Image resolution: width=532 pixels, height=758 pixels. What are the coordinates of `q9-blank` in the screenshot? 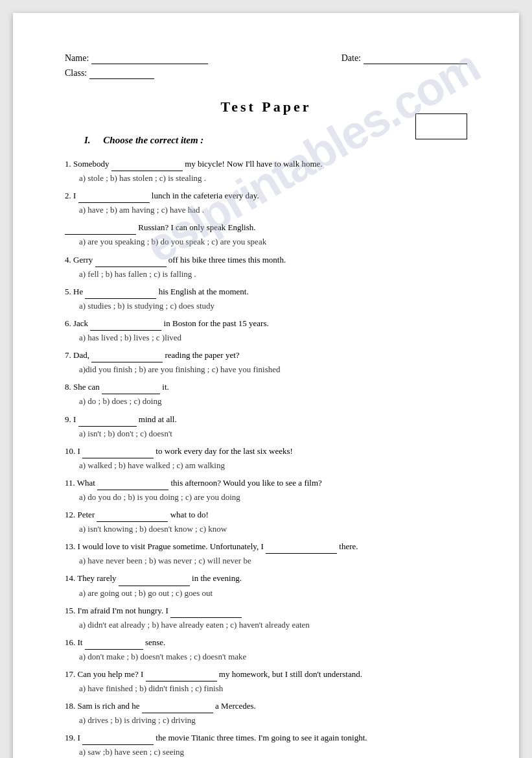 It's located at (108, 419).